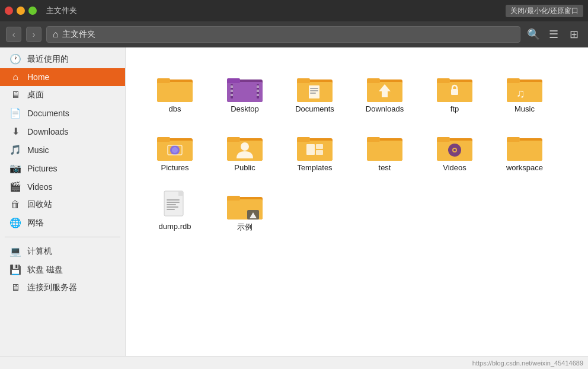 The width and height of the screenshot is (588, 369). I want to click on file-item-ftp: ftp, so click(455, 91).